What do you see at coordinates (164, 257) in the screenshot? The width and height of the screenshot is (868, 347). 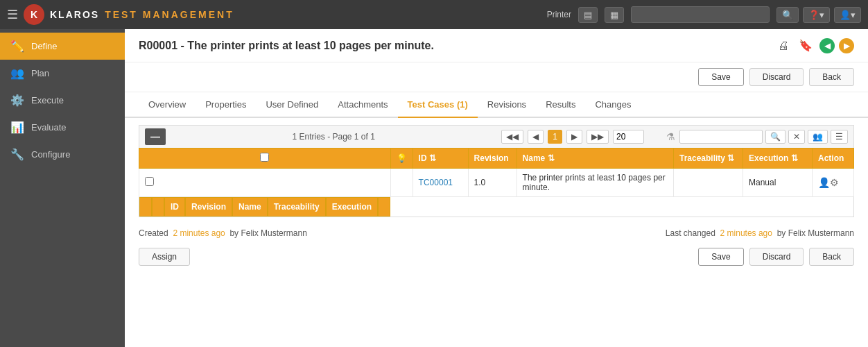 I see `assign-button: Assign` at bounding box center [164, 257].